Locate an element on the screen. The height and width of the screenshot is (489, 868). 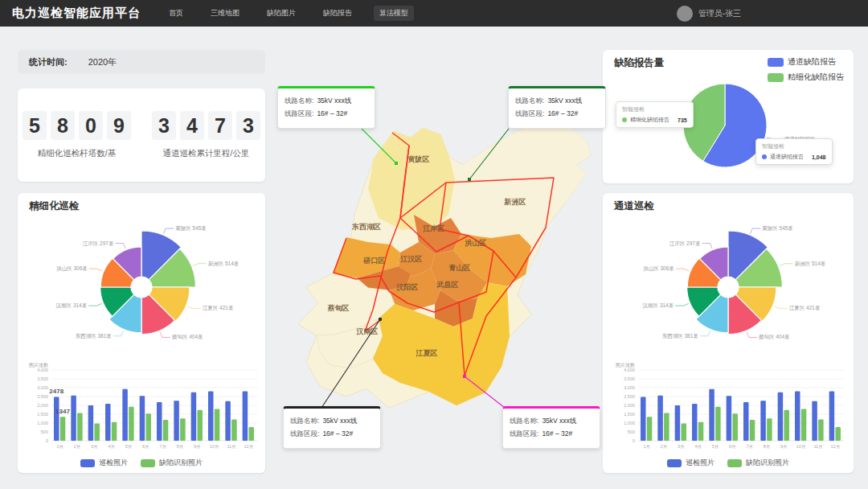
stat-time-value: 2020年 is located at coordinates (103, 63).